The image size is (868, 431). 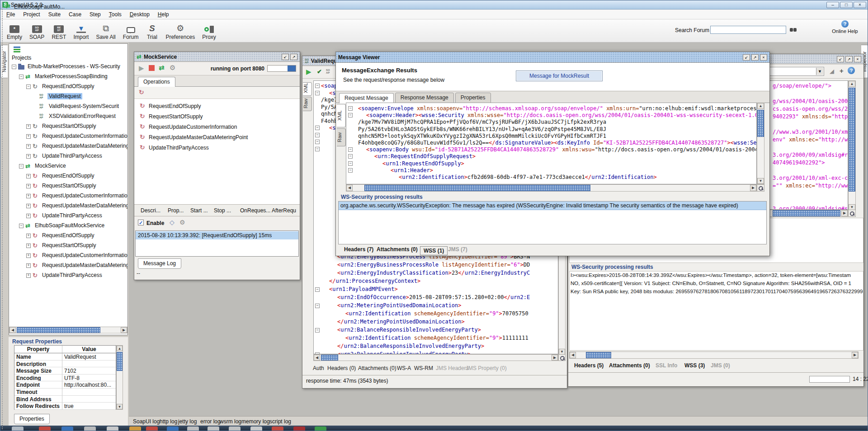 I want to click on dialog-close-icon: ×, so click(x=764, y=57).